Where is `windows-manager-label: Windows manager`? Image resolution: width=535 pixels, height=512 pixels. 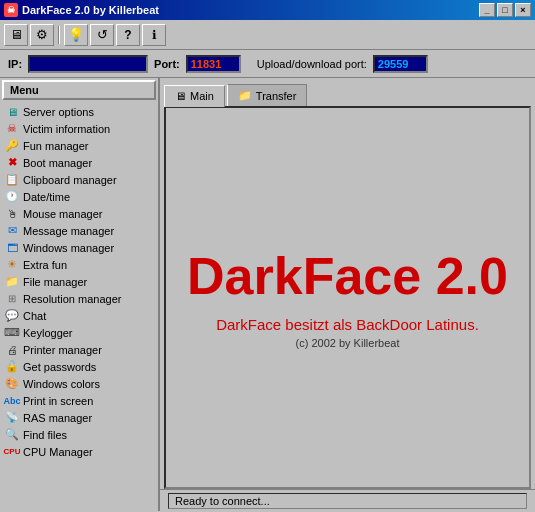 windows-manager-label: Windows manager is located at coordinates (68, 248).